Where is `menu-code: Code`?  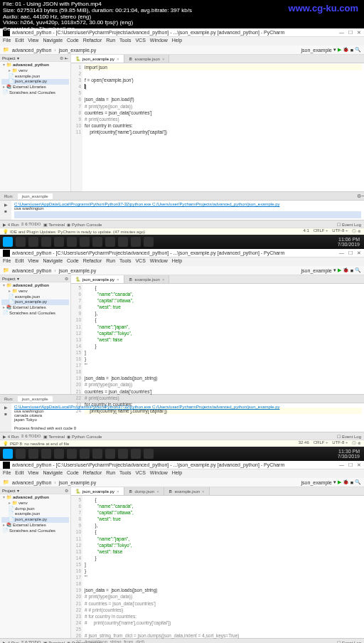
menu-code: Code is located at coordinates (73, 474).